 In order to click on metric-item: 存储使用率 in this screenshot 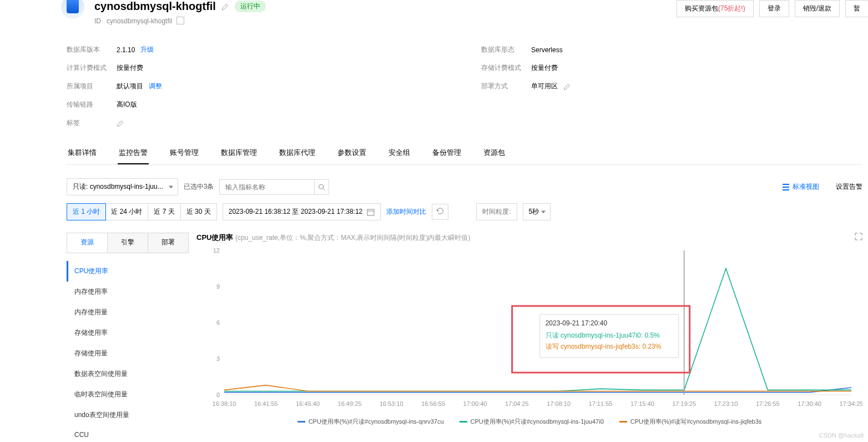, I will do `click(128, 333)`.